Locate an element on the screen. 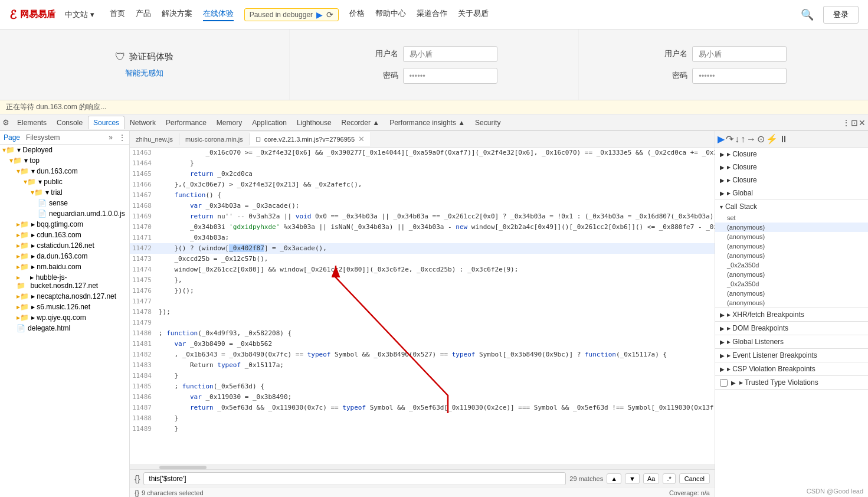 This screenshot has height=497, width=868. step-btn-2: → is located at coordinates (751, 139).